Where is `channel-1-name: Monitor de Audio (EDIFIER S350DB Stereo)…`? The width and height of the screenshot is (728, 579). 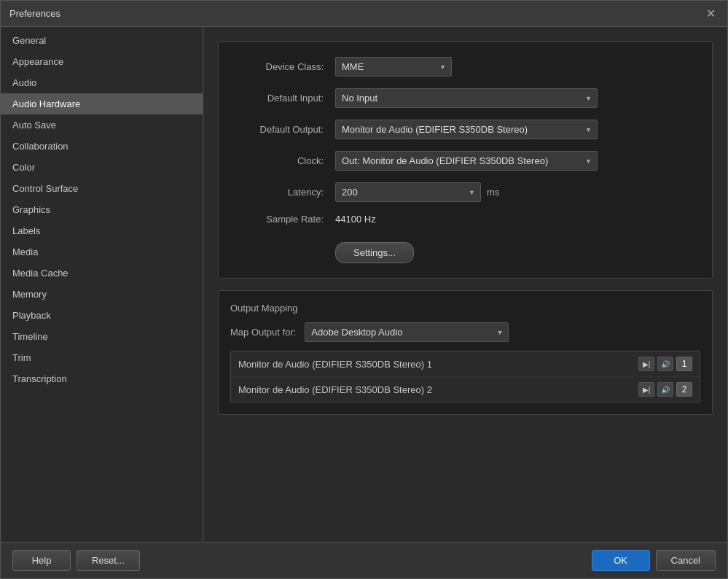
channel-1-name: Monitor de Audio (EDIFIER S350DB Stereo)… is located at coordinates (439, 365).